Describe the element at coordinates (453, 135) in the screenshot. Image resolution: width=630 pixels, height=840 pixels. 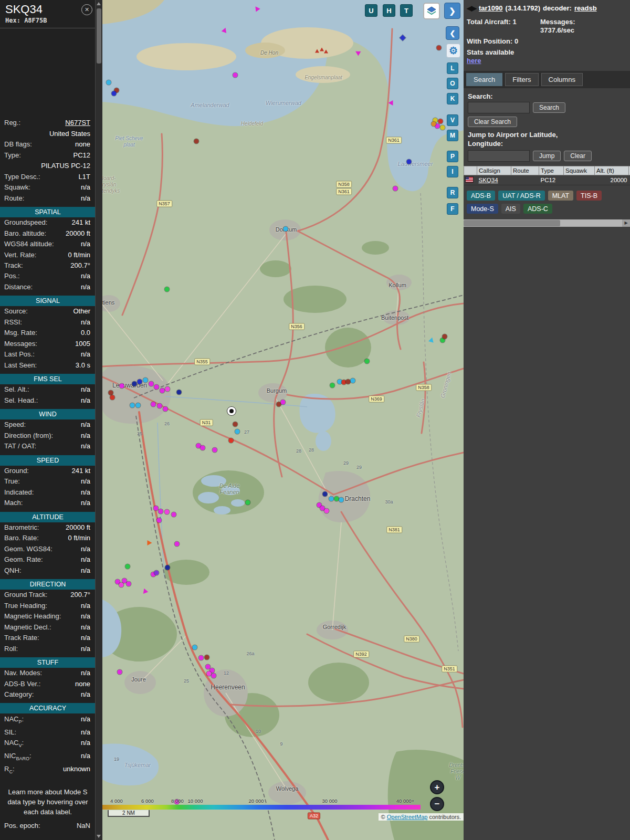
I see `map-button-m: M` at that location.